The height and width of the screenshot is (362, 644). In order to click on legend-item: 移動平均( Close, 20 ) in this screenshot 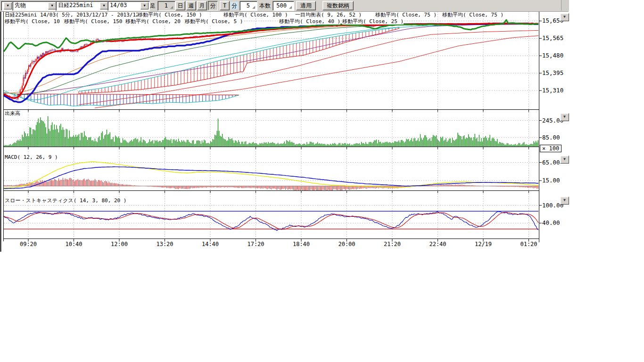, I will do `click(156, 22)`.